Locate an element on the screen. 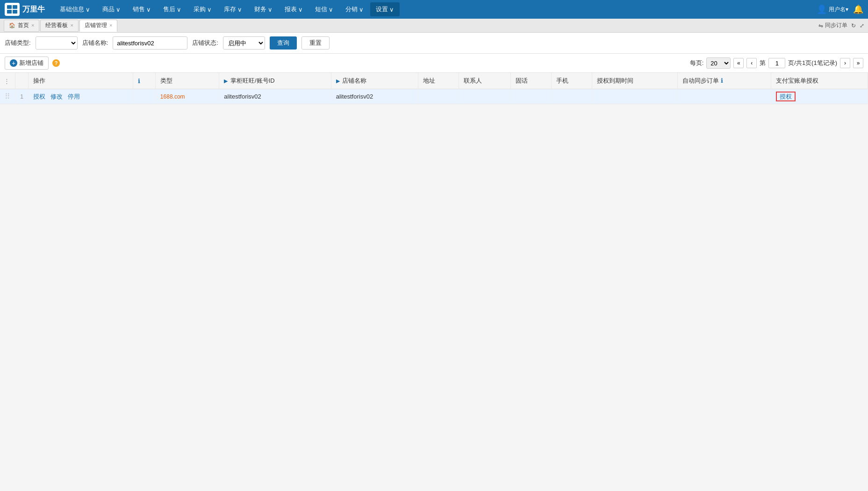  column-sort-icon: ▶ is located at coordinates (338, 81).